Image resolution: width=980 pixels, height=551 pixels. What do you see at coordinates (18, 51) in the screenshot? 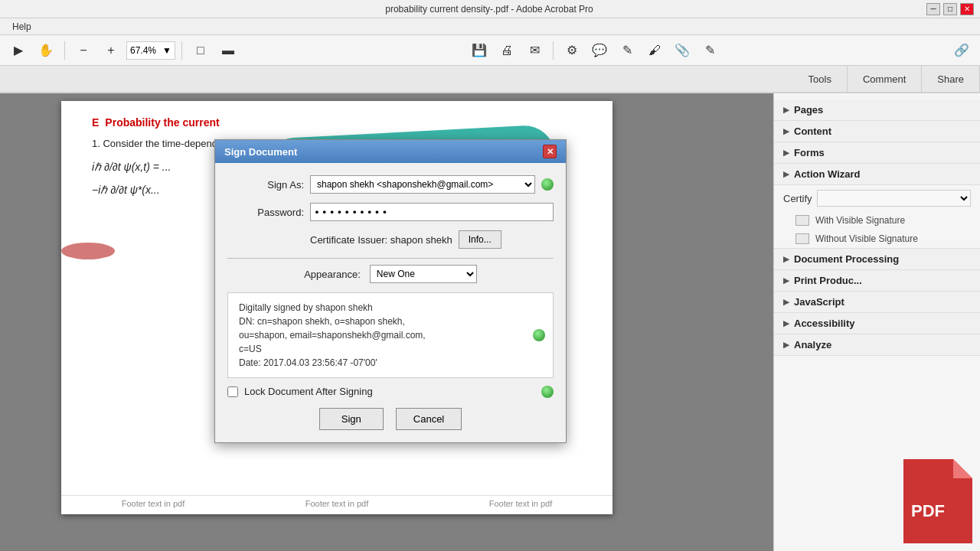
I see `cursor-tool-button: ▶` at bounding box center [18, 51].